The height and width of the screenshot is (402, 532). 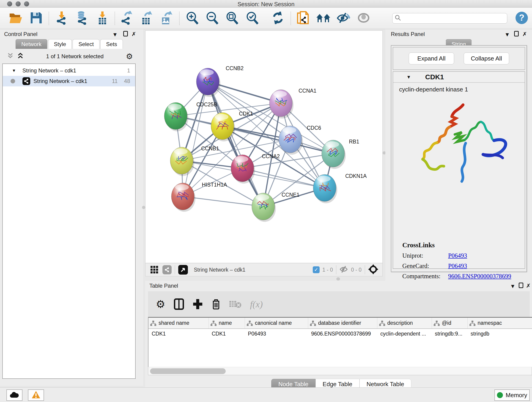 What do you see at coordinates (232, 18) in the screenshot?
I see `zoom-fit-button` at bounding box center [232, 18].